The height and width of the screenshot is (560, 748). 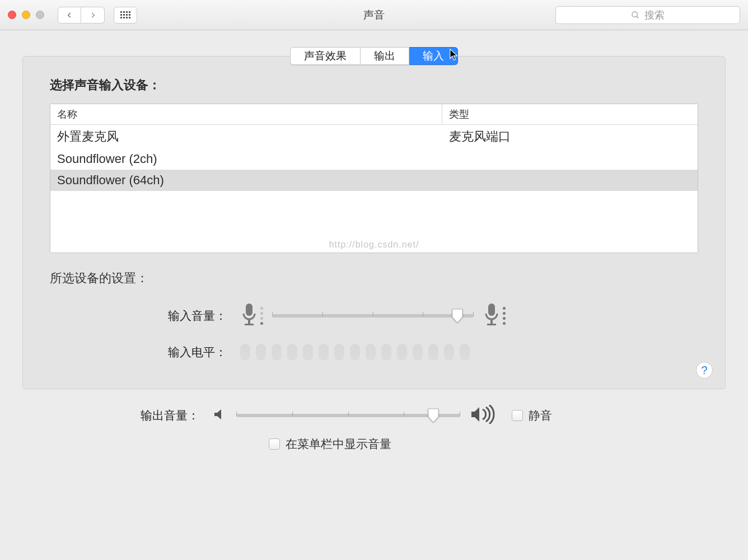 What do you see at coordinates (374, 180) in the screenshot?
I see `table-row: Soundflower (64ch)` at bounding box center [374, 180].